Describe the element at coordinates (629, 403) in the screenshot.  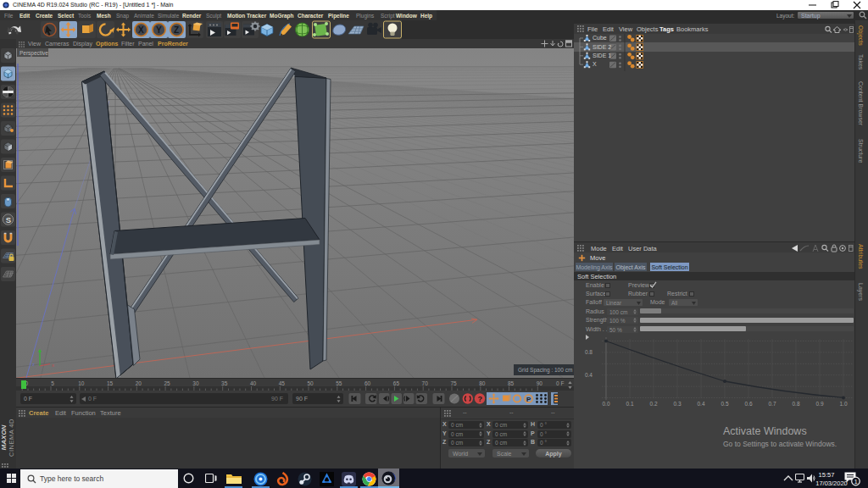
I see `svg-text: 0.1` at that location.